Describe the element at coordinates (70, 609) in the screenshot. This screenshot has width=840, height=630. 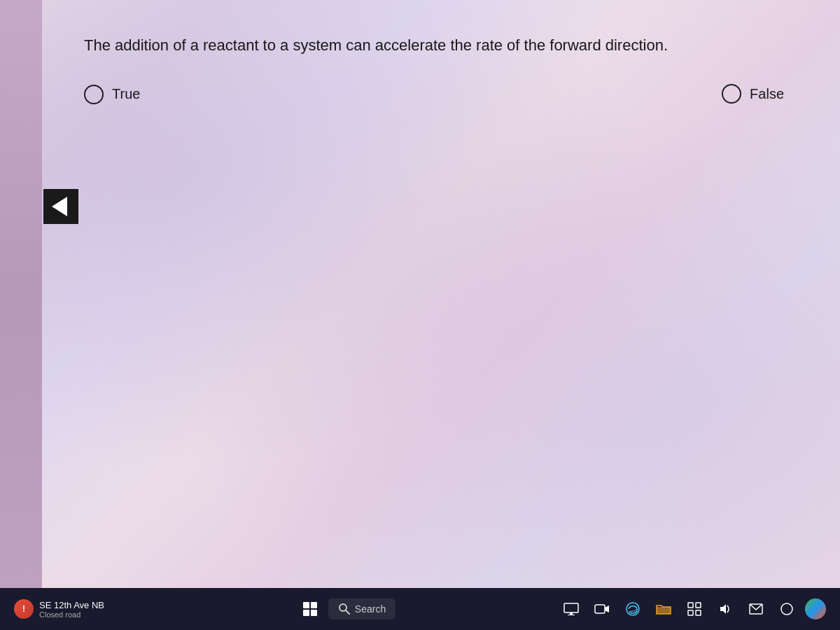
I see `nav-notification: ! SE 12th Ave NB Closed road` at that location.